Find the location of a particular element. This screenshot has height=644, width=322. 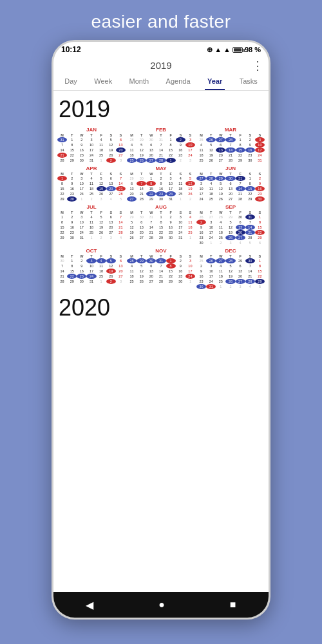

month-apr: APR MTWTFSS 123456 7 8910111213 14 15161… is located at coordinates (91, 184).